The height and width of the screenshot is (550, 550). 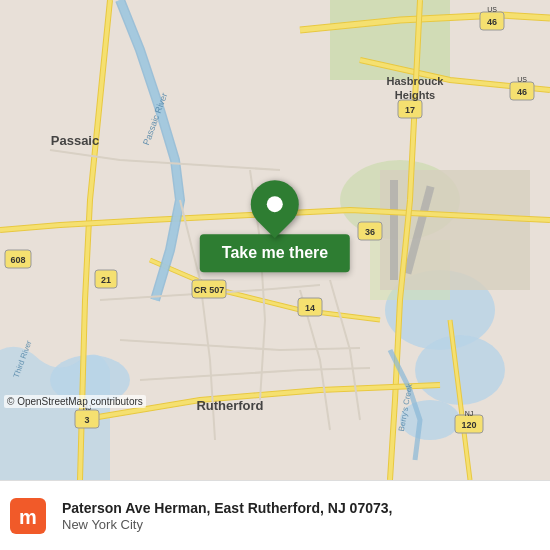 What do you see at coordinates (275, 204) in the screenshot?
I see `location-pin-icon` at bounding box center [275, 204].